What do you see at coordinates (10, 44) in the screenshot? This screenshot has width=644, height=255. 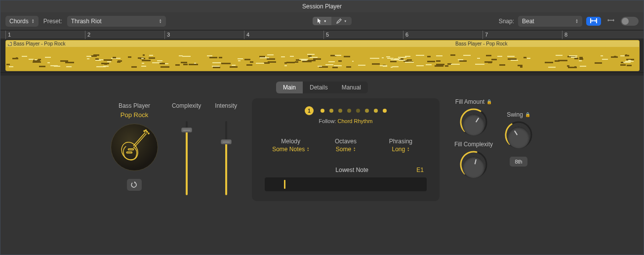 I see `loop-icon` at bounding box center [10, 44].